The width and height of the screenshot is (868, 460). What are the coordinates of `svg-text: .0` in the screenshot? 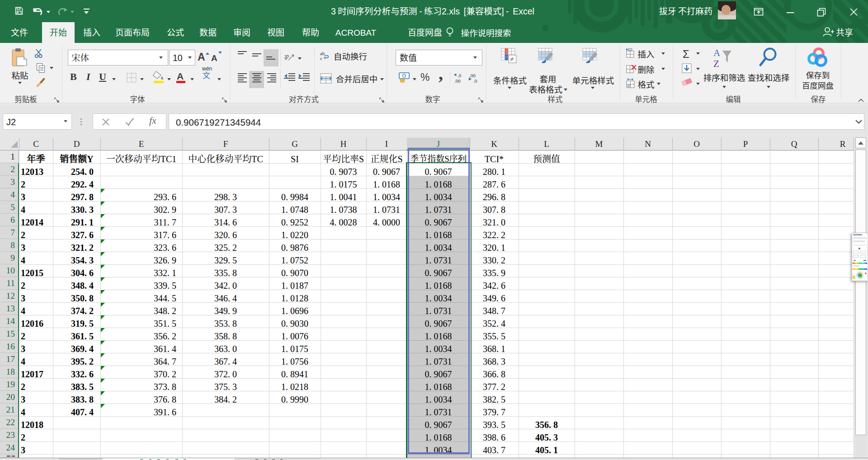 It's located at (476, 80).